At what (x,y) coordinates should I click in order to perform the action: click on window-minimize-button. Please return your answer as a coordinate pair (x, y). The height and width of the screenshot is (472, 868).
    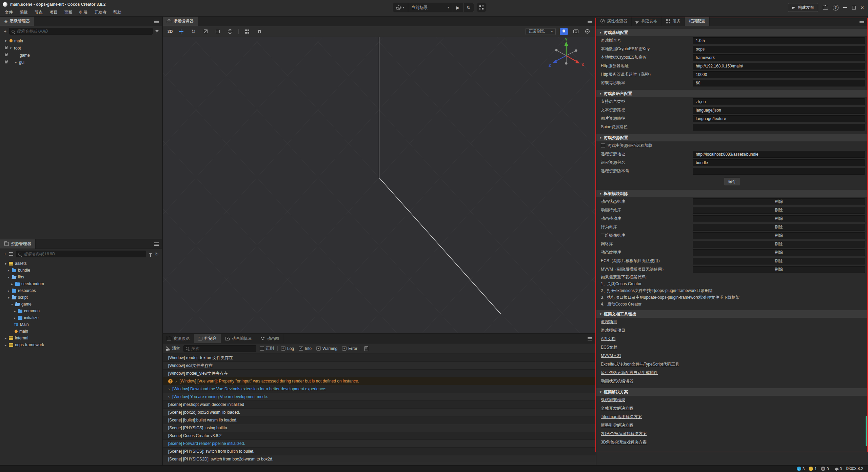
    Looking at the image, I should click on (845, 7).